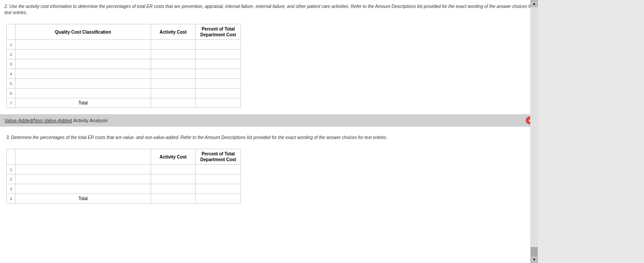  What do you see at coordinates (83, 157) in the screenshot?
I see `table2-header-col1` at bounding box center [83, 157].